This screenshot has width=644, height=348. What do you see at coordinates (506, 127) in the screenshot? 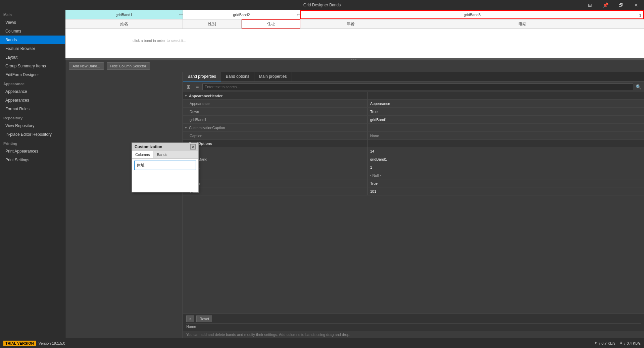
I see `prop-value-custom-caption` at bounding box center [506, 127].